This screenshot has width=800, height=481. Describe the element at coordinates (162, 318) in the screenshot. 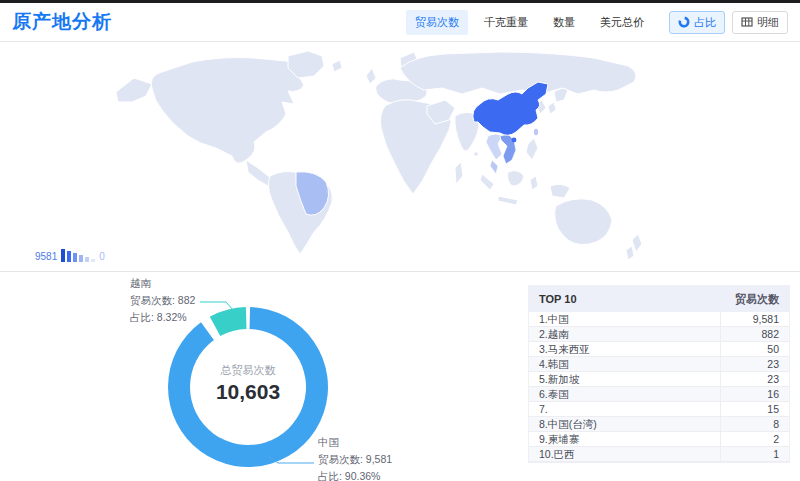

I see `callout-percent: 占比: 8.32%` at that location.